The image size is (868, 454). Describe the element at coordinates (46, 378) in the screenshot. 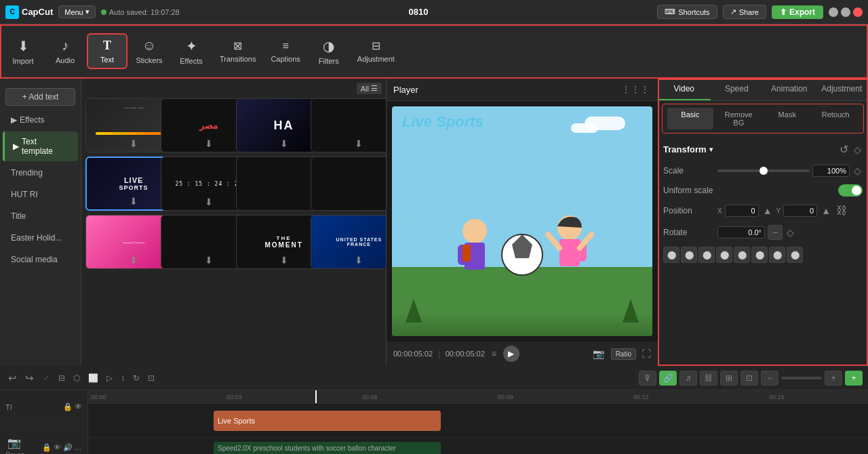

I see `split-button: ⟋` at that location.